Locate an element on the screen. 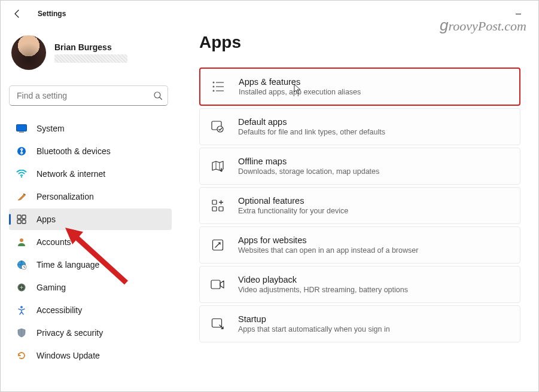  arrow-left-icon is located at coordinates (17, 14).